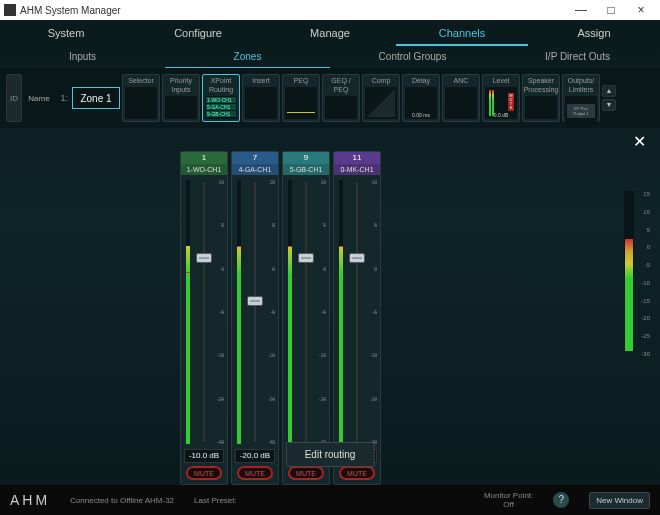 The image size is (660, 515). I want to click on logo: AHM, so click(30, 500).